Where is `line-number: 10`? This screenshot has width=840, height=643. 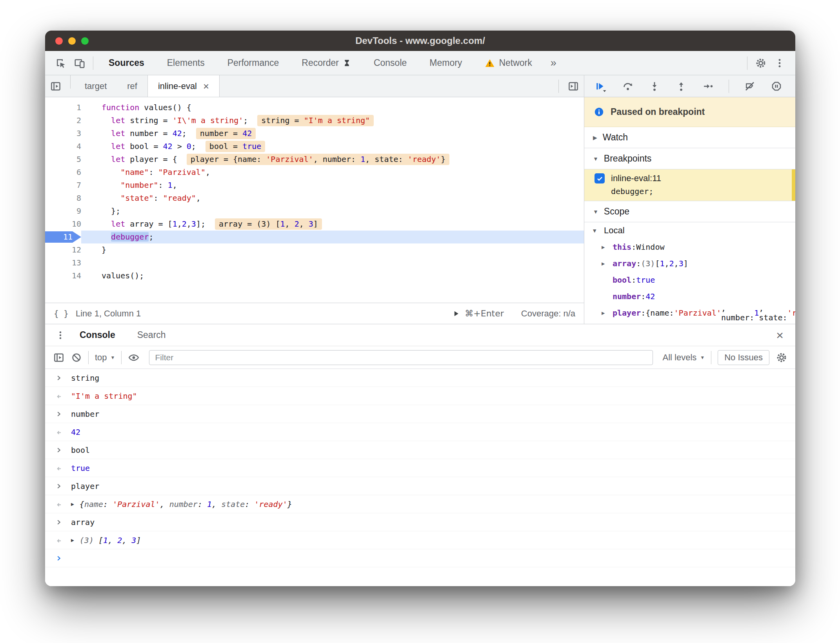 line-number: 10 is located at coordinates (63, 224).